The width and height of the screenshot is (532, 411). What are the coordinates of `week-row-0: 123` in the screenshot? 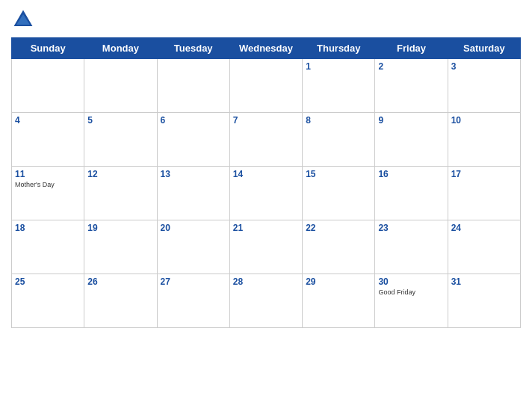 It's located at (266, 86).